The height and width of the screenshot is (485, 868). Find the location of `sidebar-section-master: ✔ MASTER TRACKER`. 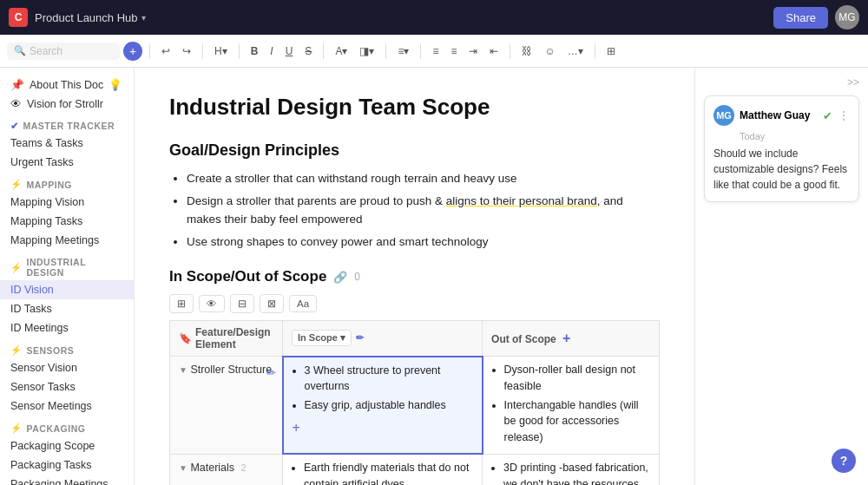

sidebar-section-master: ✔ MASTER TRACKER is located at coordinates (67, 123).